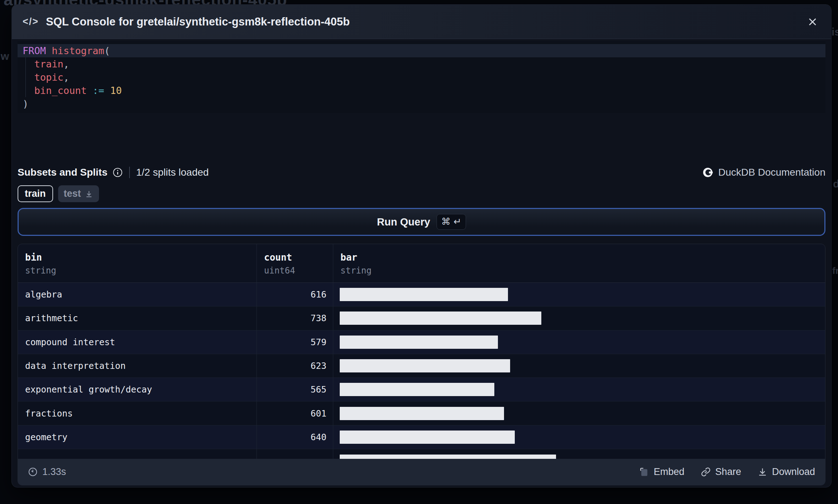  I want to click on bin-cell, so click(137, 454).